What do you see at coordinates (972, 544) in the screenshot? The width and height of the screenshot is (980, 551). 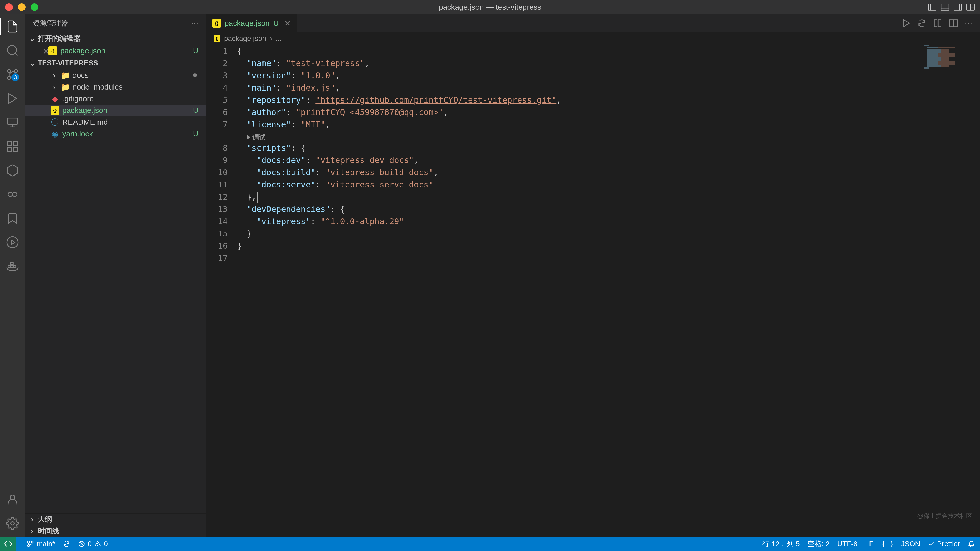 I see `status-notifications` at bounding box center [972, 544].